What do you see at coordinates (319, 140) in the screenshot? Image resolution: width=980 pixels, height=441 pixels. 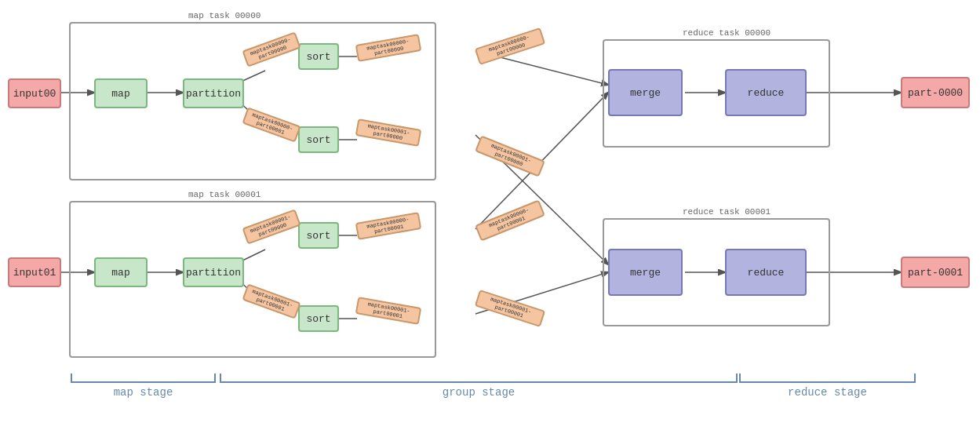 I see `sort01-node: sort` at bounding box center [319, 140].